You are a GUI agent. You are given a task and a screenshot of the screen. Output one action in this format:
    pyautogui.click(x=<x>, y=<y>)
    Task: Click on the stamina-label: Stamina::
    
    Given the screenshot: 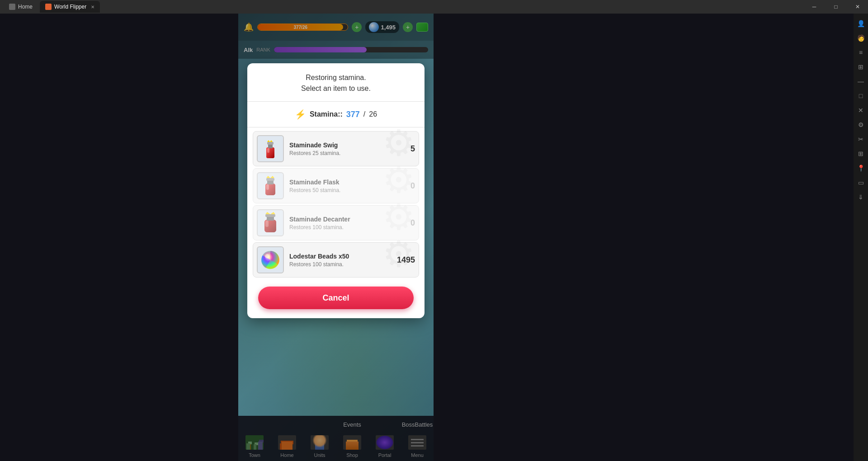 What is the action you would take?
    pyautogui.click(x=326, y=114)
    